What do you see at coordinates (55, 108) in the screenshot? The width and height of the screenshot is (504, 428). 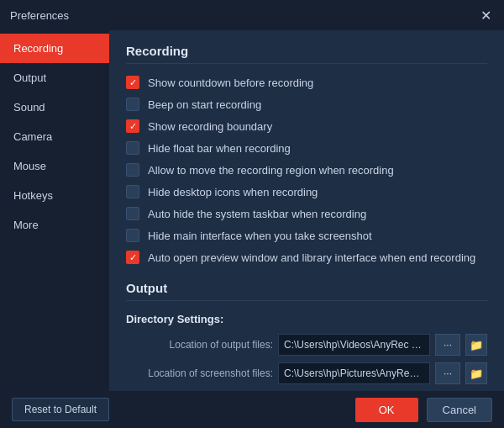 I see `sidebar-item-sound: Sound` at bounding box center [55, 108].